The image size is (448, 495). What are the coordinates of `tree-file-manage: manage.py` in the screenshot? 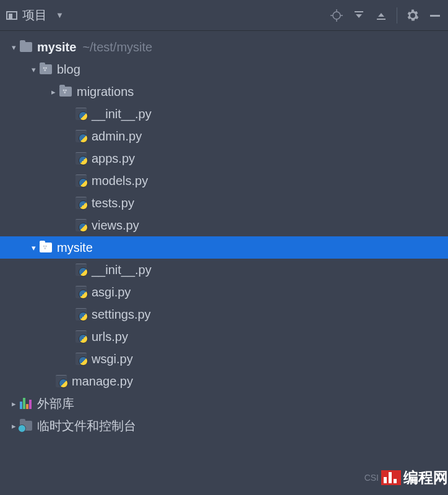 It's located at (224, 381).